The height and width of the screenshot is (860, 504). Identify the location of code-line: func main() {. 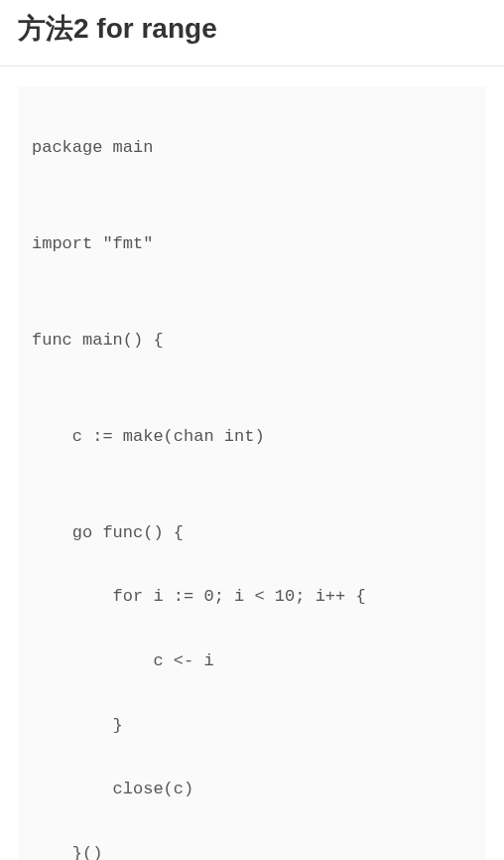
(254, 341).